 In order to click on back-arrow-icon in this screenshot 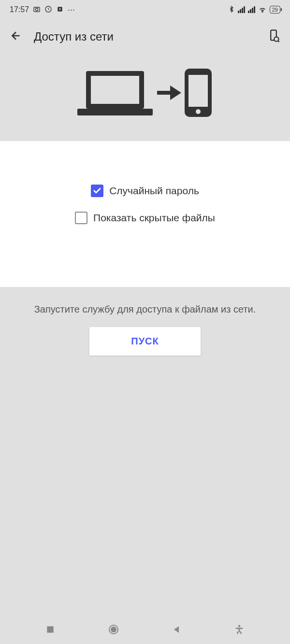, I will do `click(16, 37)`.